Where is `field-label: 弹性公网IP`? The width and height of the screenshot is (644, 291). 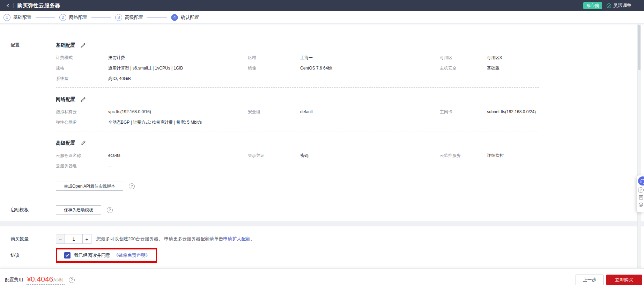 field-label: 弹性公网IP is located at coordinates (82, 122).